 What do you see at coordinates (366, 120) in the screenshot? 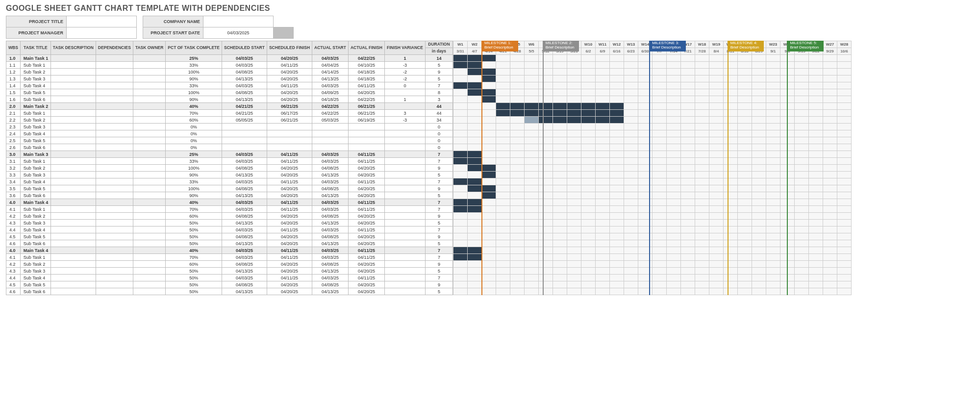
I see `task-cell: 06/19/25` at bounding box center [366, 120].